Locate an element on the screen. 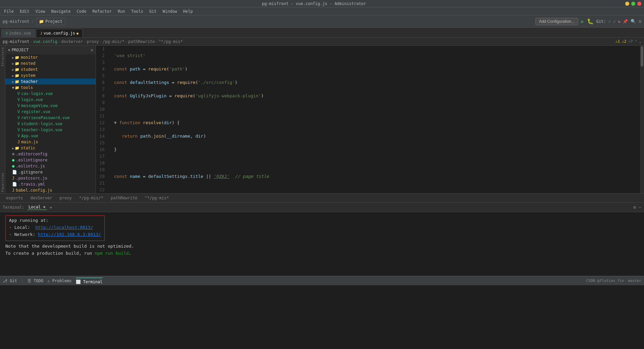 The height and width of the screenshot is (349, 644). code-line-4: const UglifyJsPlugin = require('uglifyjs… is located at coordinates (377, 96).